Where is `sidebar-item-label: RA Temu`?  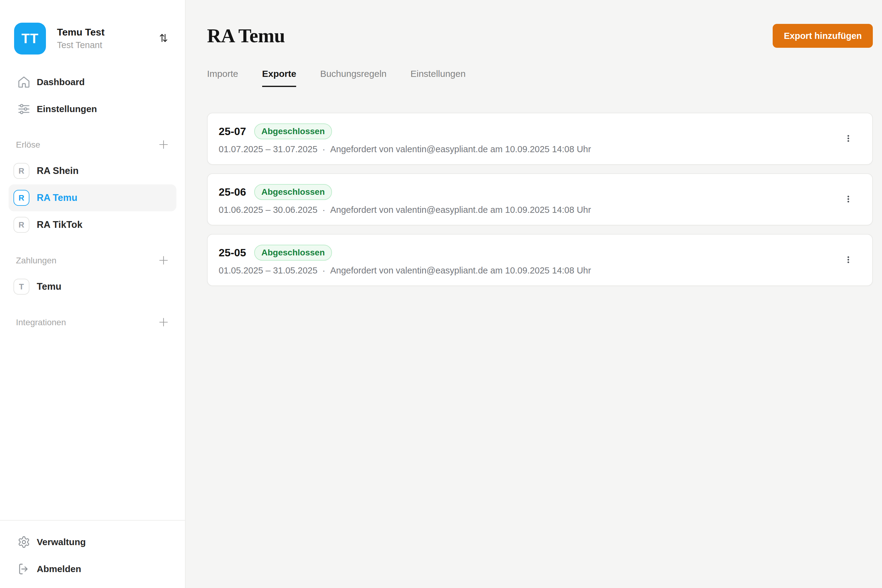 sidebar-item-label: RA Temu is located at coordinates (57, 198).